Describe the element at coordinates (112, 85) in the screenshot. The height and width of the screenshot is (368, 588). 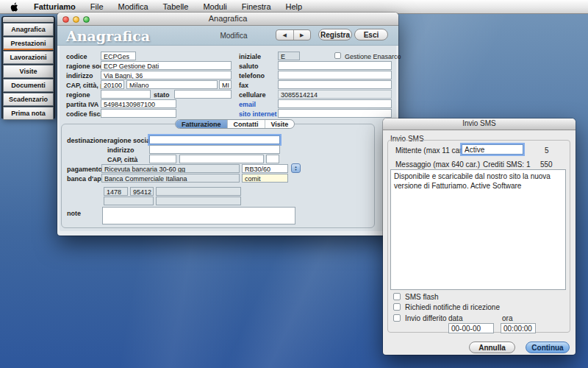
I see `cap-field: 20100` at that location.